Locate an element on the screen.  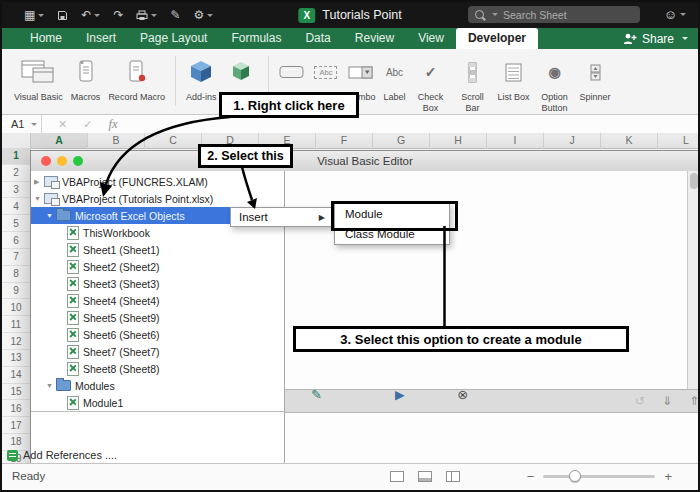
redo-icon: ↷ is located at coordinates (118, 15).